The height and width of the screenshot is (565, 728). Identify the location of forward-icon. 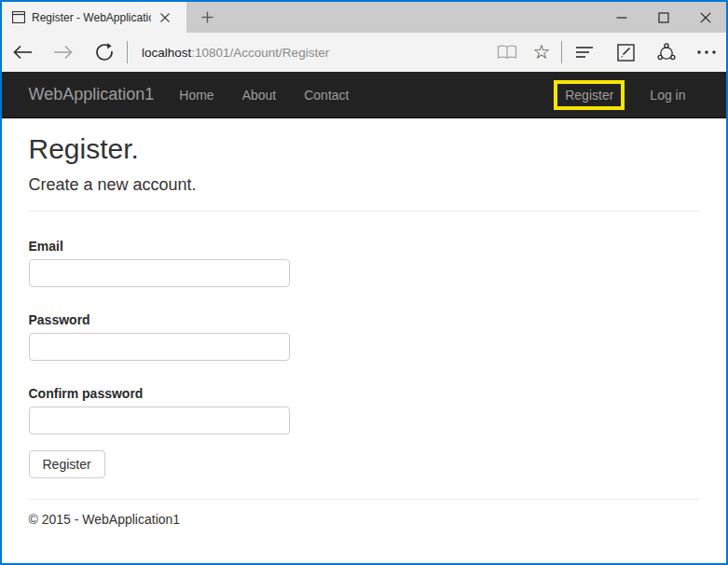
(63, 52).